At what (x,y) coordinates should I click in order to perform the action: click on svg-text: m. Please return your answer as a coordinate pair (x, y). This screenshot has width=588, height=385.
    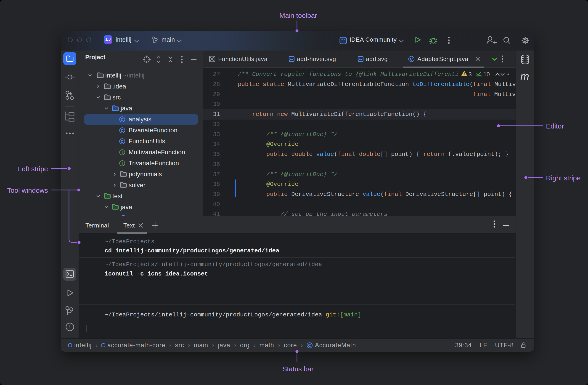
    Looking at the image, I should click on (525, 76).